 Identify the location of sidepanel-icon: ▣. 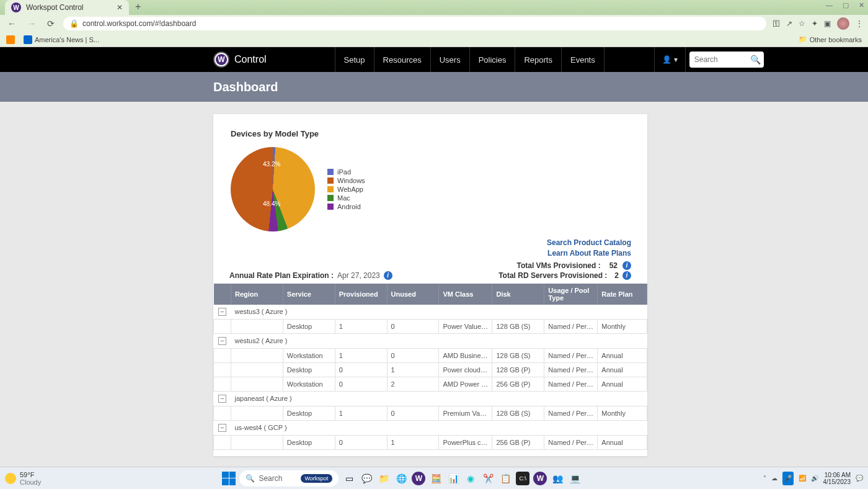
(827, 24).